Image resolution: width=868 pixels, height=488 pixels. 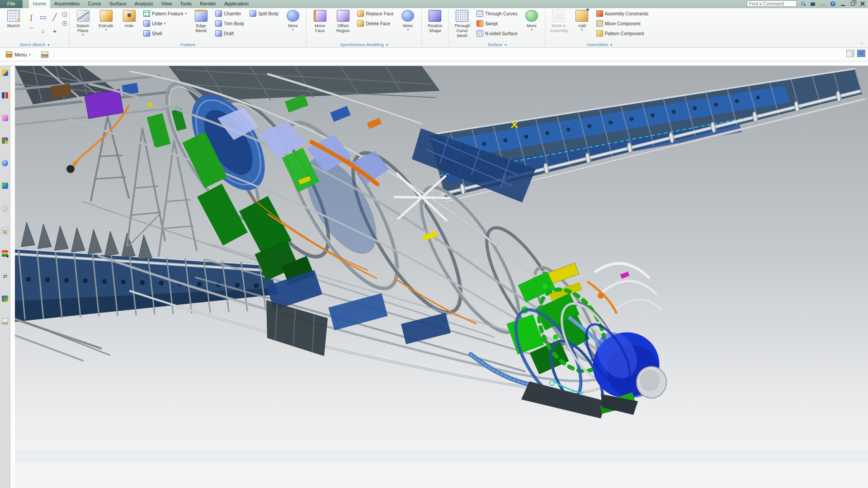 What do you see at coordinates (623, 33) in the screenshot?
I see `pattern-component-button: Pattern Component` at bounding box center [623, 33].